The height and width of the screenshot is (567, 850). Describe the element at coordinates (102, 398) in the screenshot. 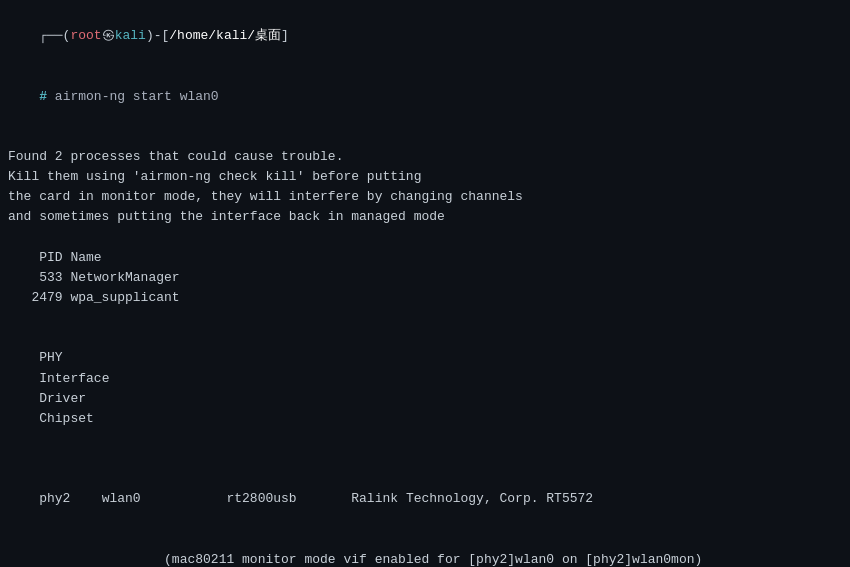

I see `driver-col: Driver` at that location.